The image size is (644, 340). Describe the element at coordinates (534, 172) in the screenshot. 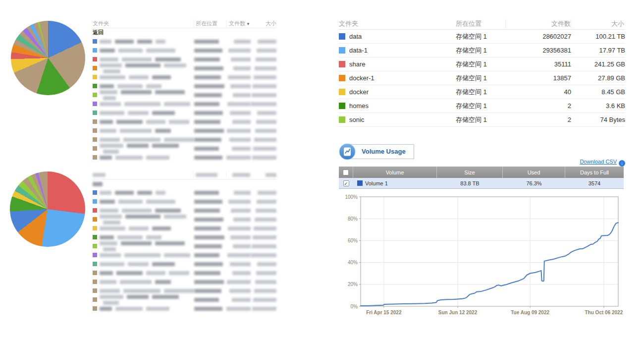

I see `column-header-used: Used` at that location.